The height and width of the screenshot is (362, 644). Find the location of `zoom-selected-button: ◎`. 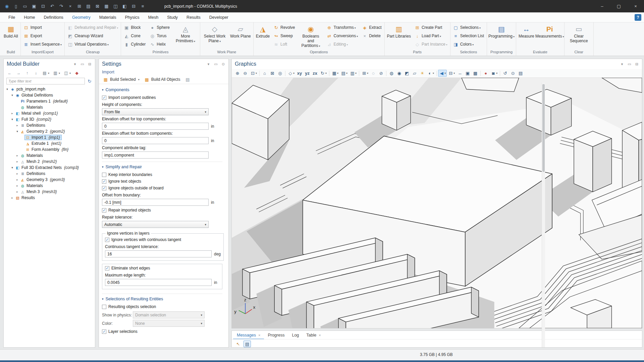

zoom-selected-button: ◎ is located at coordinates (280, 73).